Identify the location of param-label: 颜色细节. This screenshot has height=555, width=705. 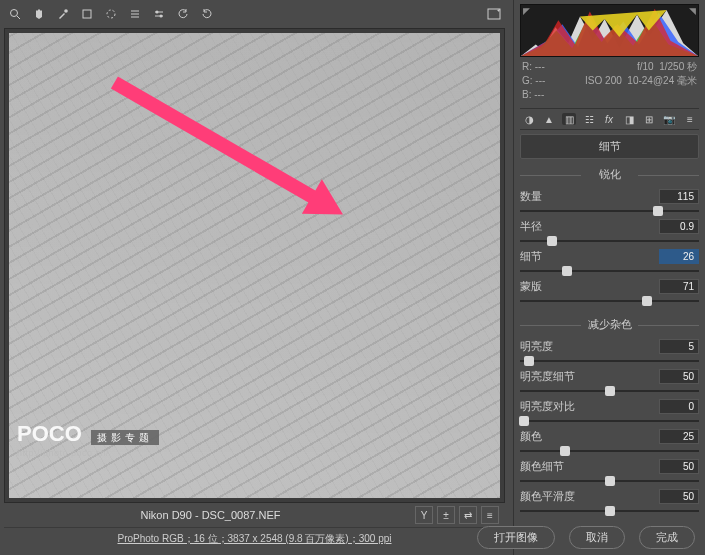
(542, 466).